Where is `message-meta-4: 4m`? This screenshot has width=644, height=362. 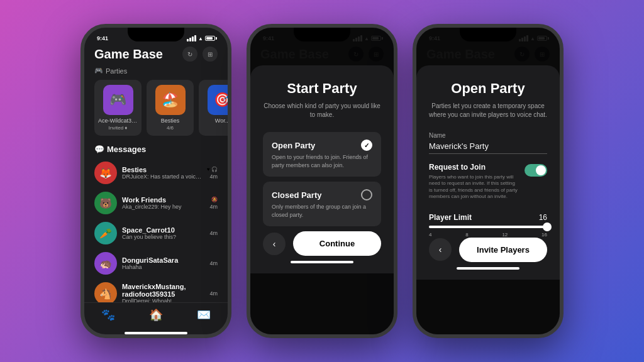
message-meta-4: 4m is located at coordinates (214, 293).